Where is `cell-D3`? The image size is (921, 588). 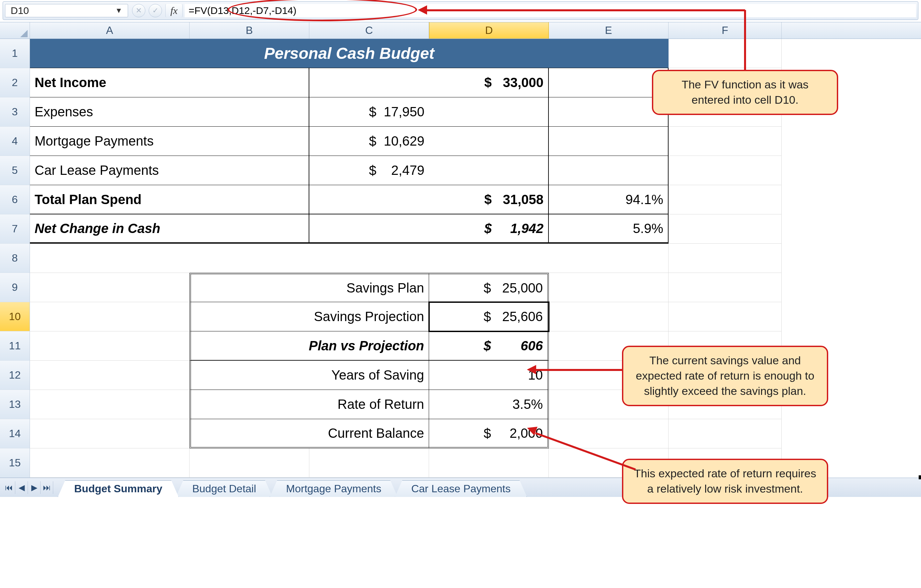 cell-D3 is located at coordinates (489, 112).